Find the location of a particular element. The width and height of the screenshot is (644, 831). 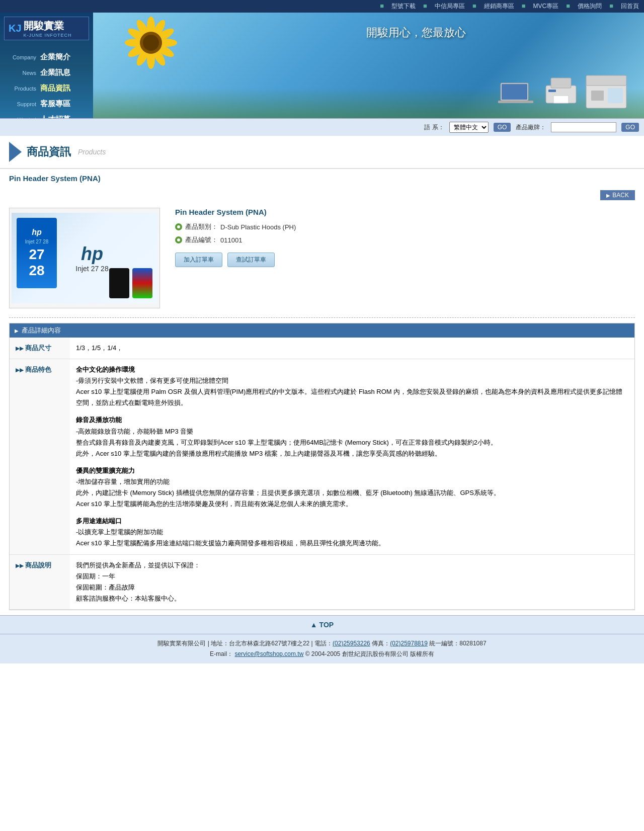

hp-cartridges is located at coordinates (131, 283).